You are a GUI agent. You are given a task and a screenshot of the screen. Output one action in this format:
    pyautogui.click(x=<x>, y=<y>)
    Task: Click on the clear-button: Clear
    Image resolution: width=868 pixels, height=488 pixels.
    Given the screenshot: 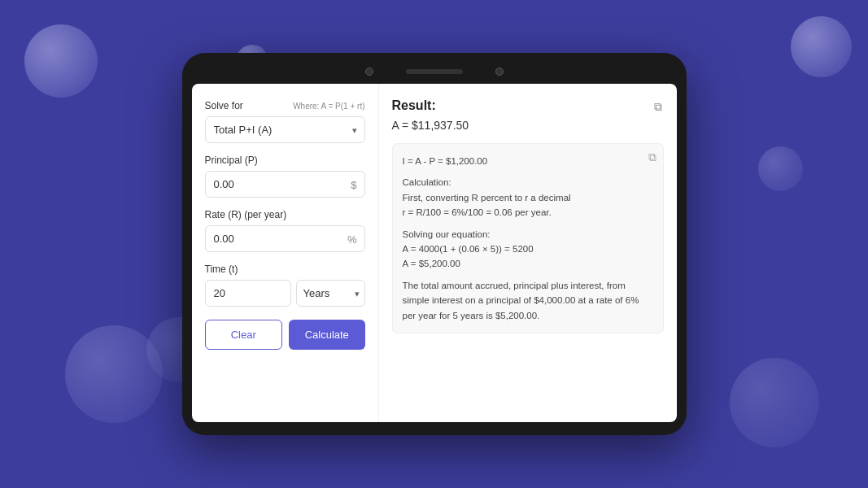 What is the action you would take?
    pyautogui.click(x=244, y=335)
    